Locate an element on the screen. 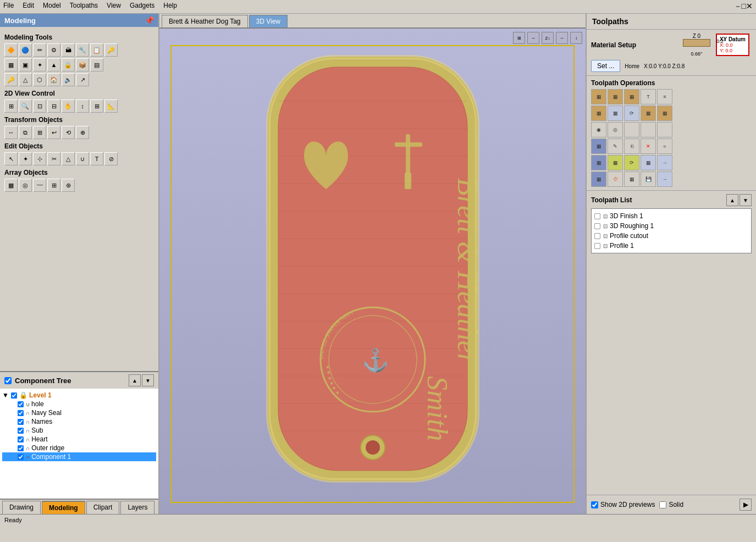 Image resolution: width=756 pixels, height=542 pixels. tp-op-7: ▦ is located at coordinates (615, 113).